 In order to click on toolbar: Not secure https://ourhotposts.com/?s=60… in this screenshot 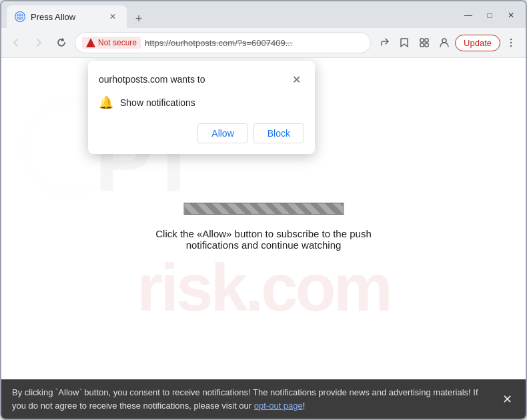, I will do `click(264, 43)`.